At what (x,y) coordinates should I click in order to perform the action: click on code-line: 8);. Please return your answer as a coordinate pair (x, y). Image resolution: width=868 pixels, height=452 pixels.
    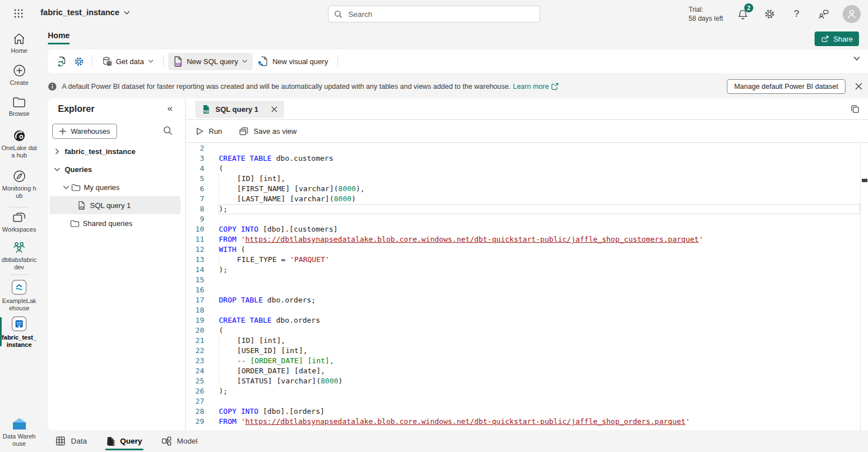
    Looking at the image, I should click on (523, 209).